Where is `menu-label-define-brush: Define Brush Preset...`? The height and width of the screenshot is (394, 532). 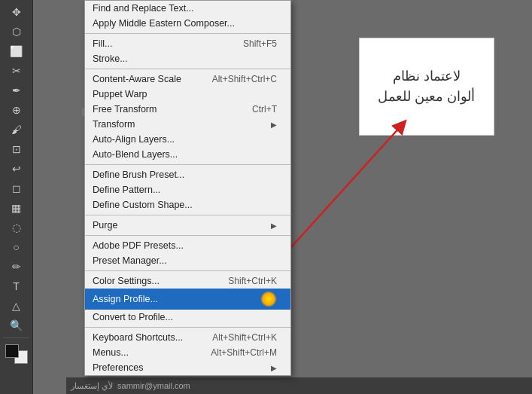
menu-label-define-brush: Define Brush Preset... is located at coordinates (185, 175).